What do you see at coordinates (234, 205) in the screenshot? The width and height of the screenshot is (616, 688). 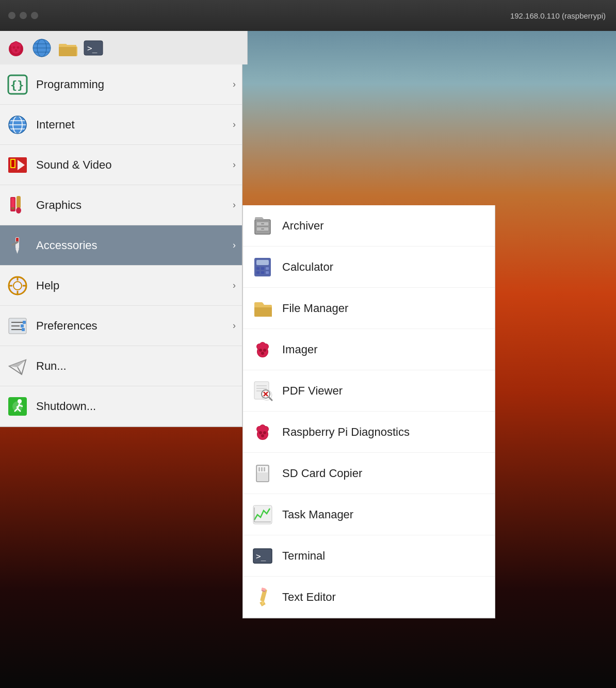 I see `graphics-arrow: ›` at bounding box center [234, 205].